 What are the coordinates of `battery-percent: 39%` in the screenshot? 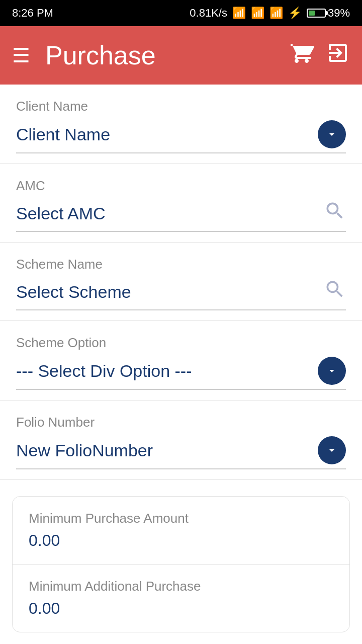 It's located at (339, 13).